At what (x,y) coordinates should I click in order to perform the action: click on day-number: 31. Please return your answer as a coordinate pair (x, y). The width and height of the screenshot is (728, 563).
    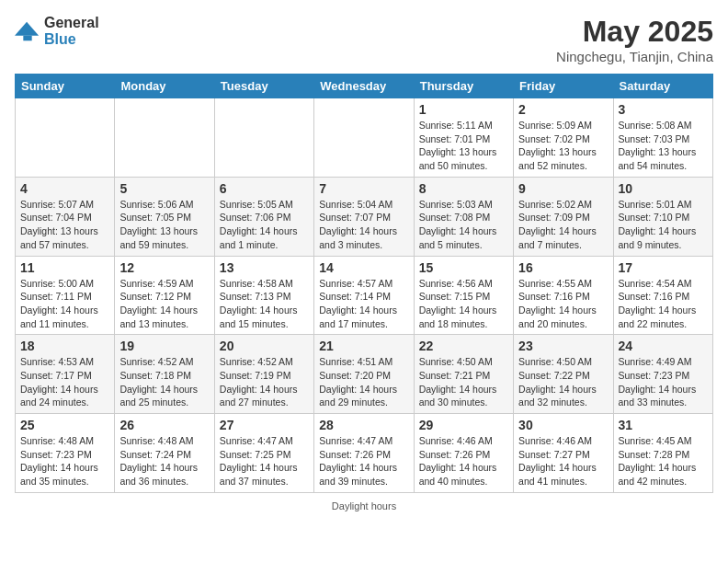
    Looking at the image, I should click on (664, 425).